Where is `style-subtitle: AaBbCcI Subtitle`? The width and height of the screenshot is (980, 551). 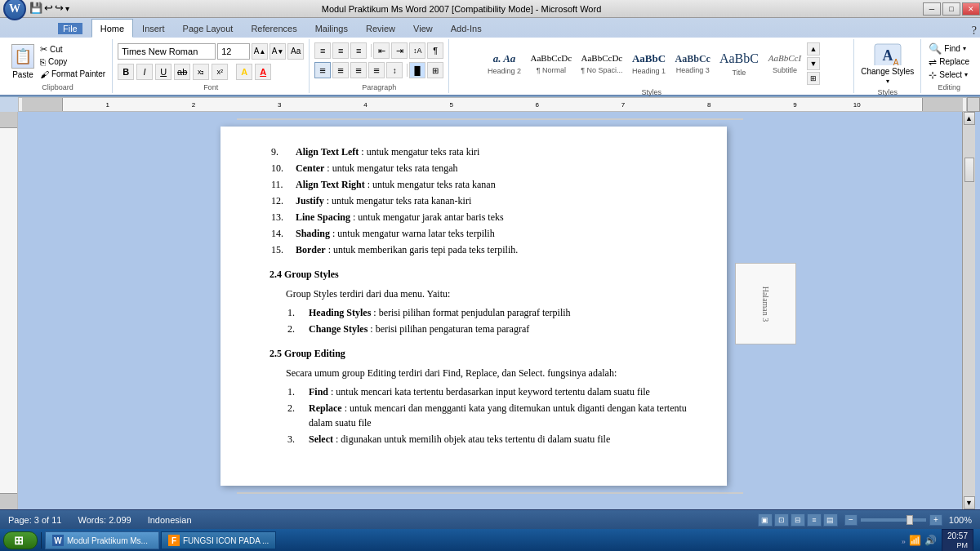
style-subtitle: AaBbCcI Subtitle is located at coordinates (785, 64).